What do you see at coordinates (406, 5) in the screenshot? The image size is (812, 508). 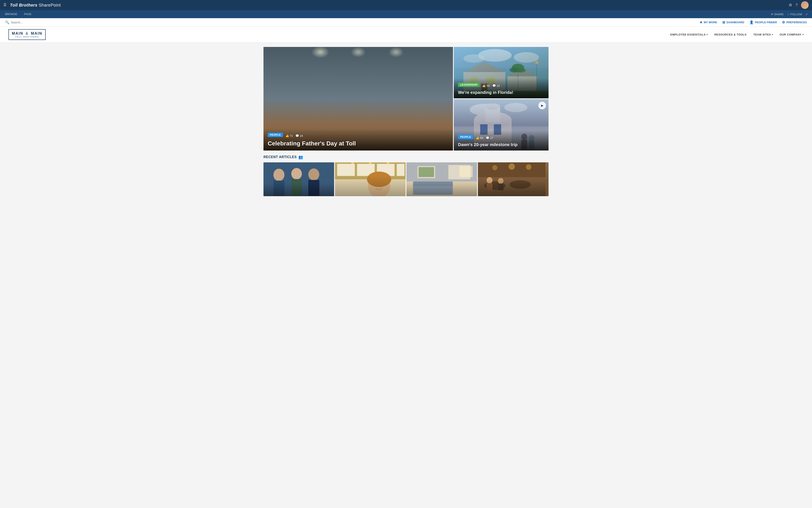 I see `top-nav-bar: ⠿ Toll Brothers SharePoint ⚙ ?` at bounding box center [406, 5].